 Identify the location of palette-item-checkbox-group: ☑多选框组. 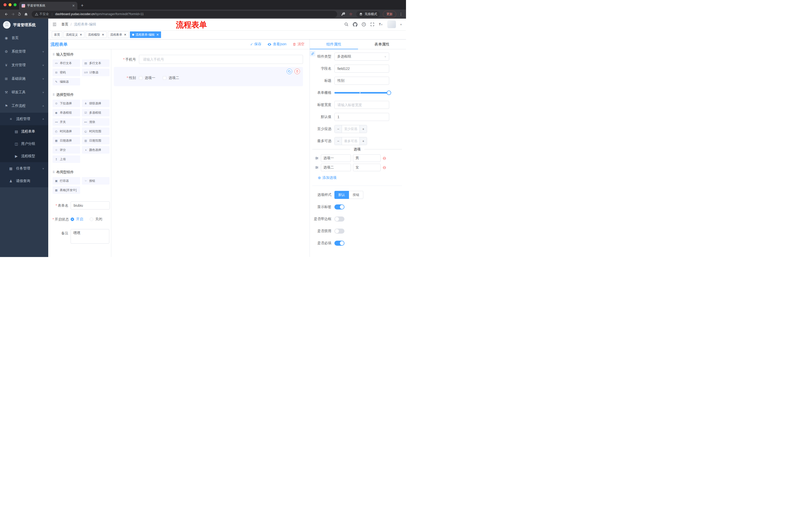
(96, 113).